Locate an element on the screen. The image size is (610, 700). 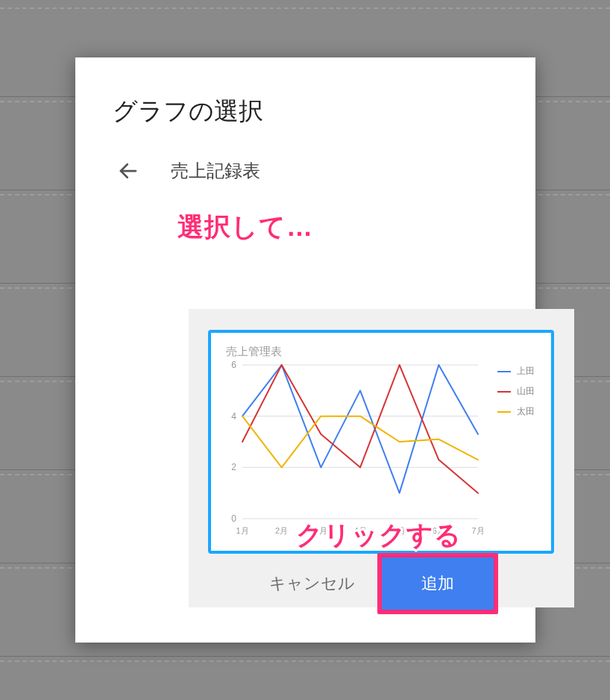
svg-text: 0 is located at coordinates (234, 519).